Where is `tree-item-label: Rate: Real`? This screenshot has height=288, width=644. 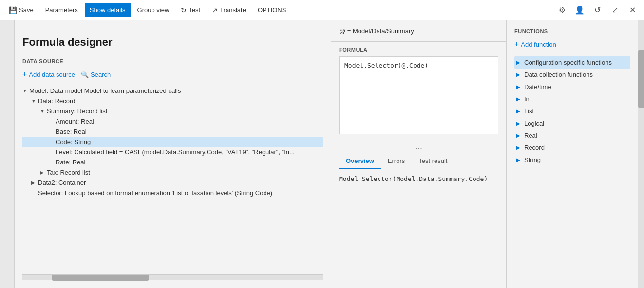 tree-item-label: Rate: Real is located at coordinates (70, 162).